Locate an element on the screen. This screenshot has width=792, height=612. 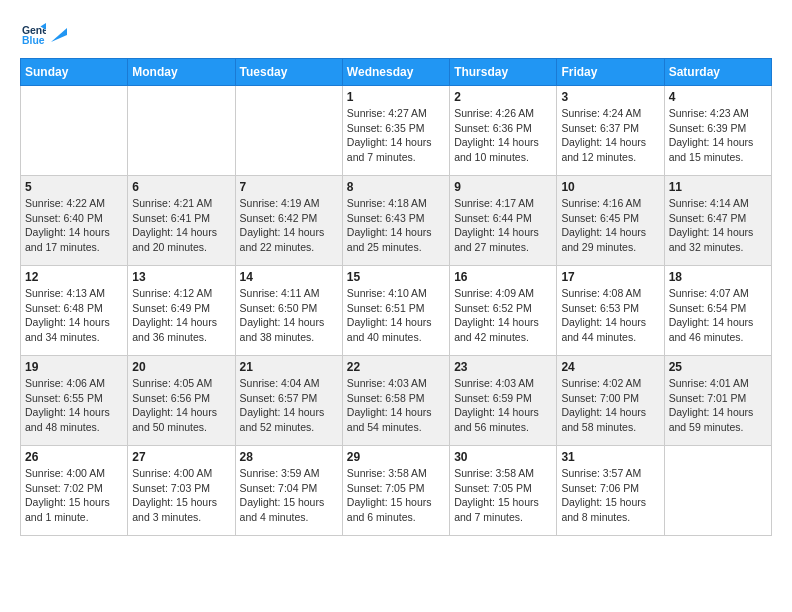
calendar-cell: 2Sunrise: 4:26 AM Sunset: 6:36 PM Daylig… is located at coordinates (504, 131).